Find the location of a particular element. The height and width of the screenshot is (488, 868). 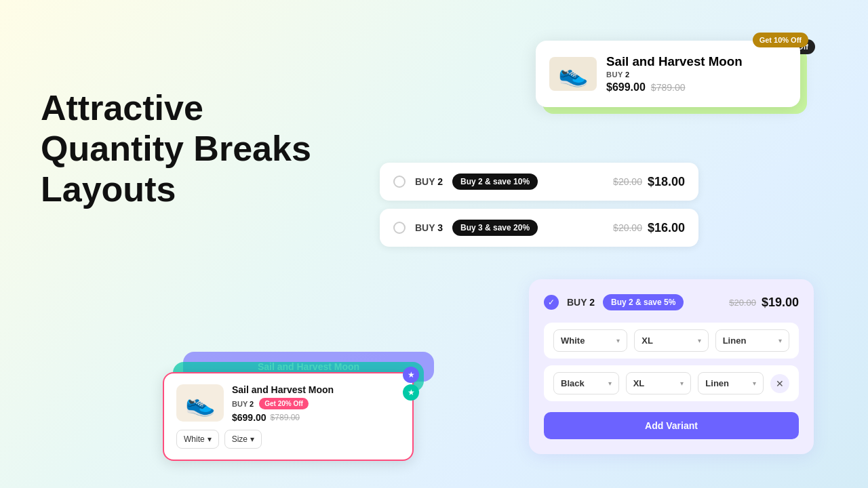

bottom-left-cards: Sail and Harvest Moon Sail and Harvest M… is located at coordinates (288, 416).